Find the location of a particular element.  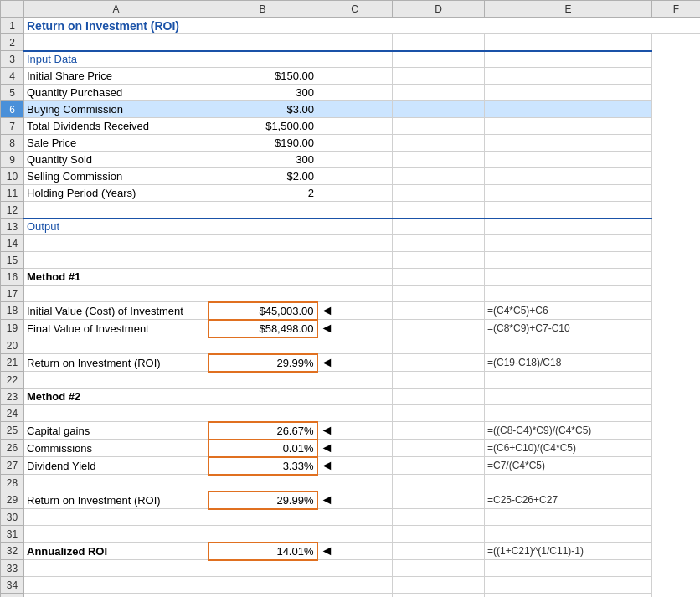

cell-b-23: Method #2 is located at coordinates (116, 397).